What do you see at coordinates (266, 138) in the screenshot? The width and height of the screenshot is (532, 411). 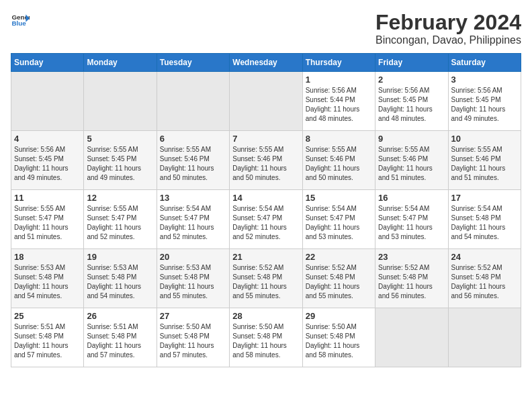 I see `day-number: 7` at bounding box center [266, 138].